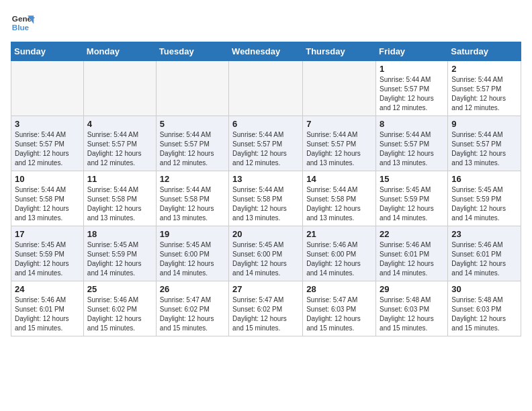 This screenshot has width=532, height=411. Describe the element at coordinates (412, 199) in the screenshot. I see `calendar-cell: 15Sunrise: 5:45 AMSunset: 5:59 PMDayligh…` at that location.